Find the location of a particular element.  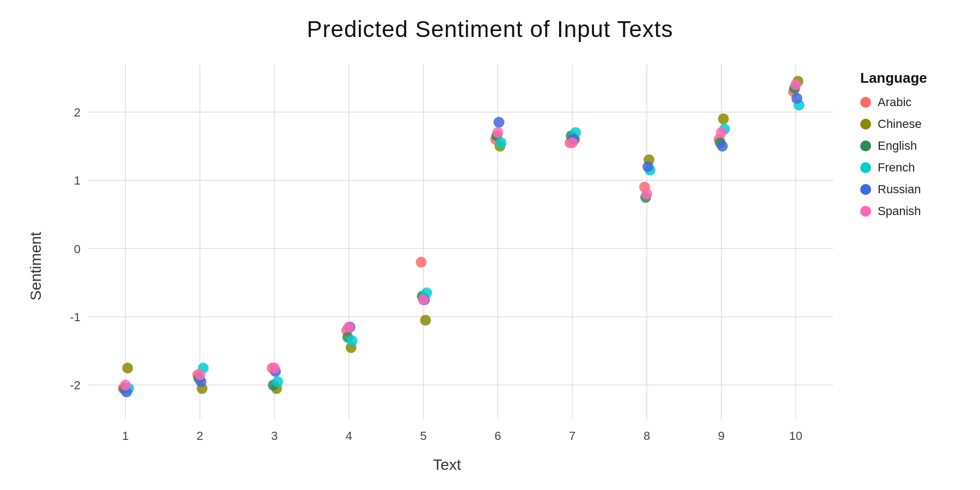

legend-item: English is located at coordinates (912, 146).